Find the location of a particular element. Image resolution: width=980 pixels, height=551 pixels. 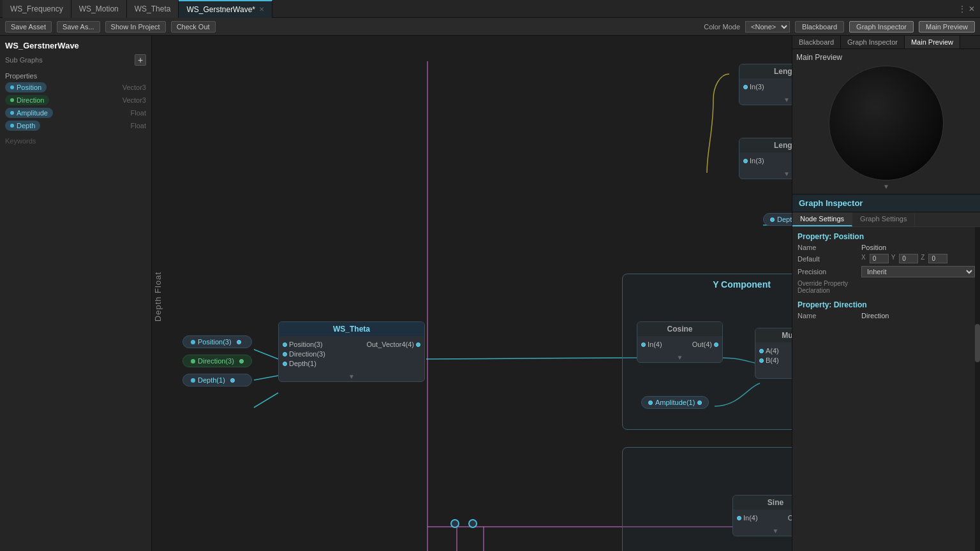

blackboard-button: Blackboard is located at coordinates (819, 27).